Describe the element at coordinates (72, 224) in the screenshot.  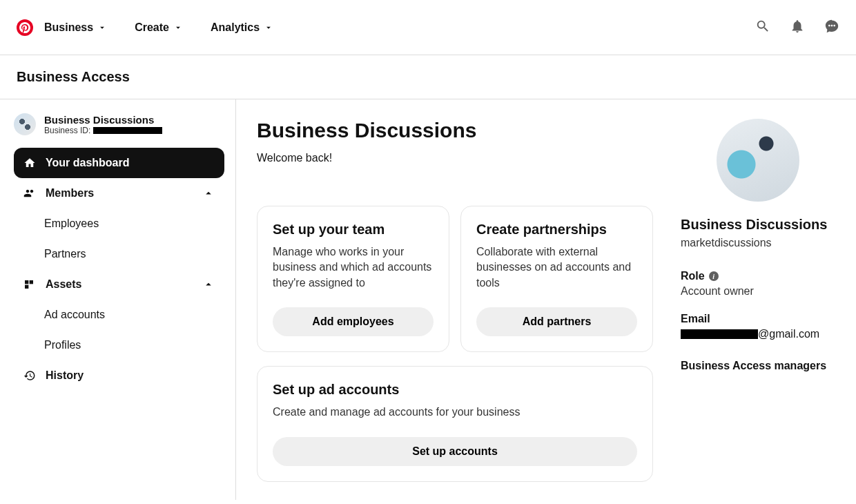
I see `sidebar-employees-label: Employees` at that location.